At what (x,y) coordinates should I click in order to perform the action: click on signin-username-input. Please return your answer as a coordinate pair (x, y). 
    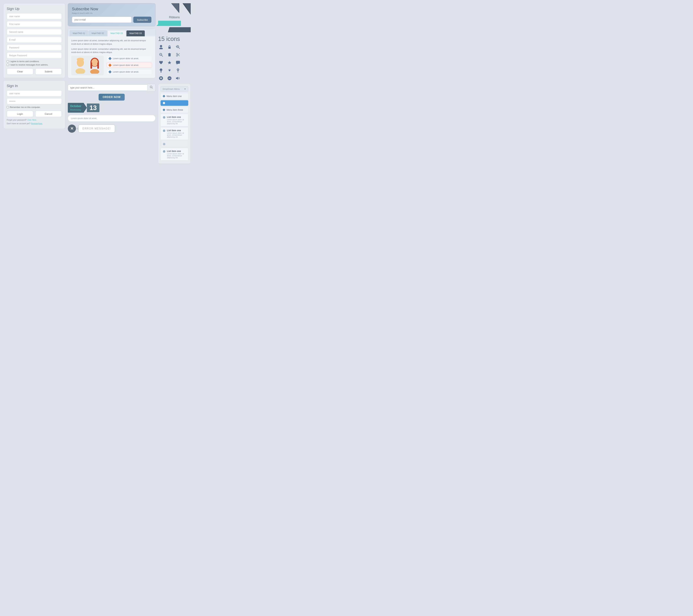
    Looking at the image, I should click on (34, 94).